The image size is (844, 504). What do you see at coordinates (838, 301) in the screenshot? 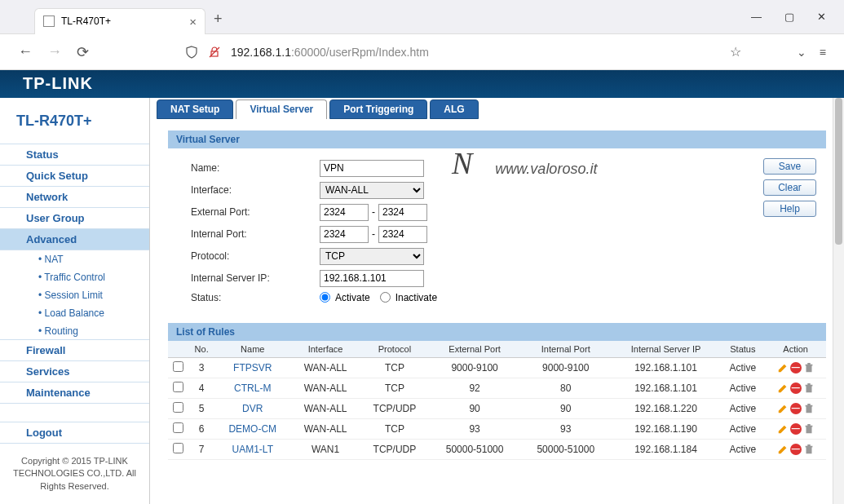
I see `content-scrollbar` at bounding box center [838, 301].